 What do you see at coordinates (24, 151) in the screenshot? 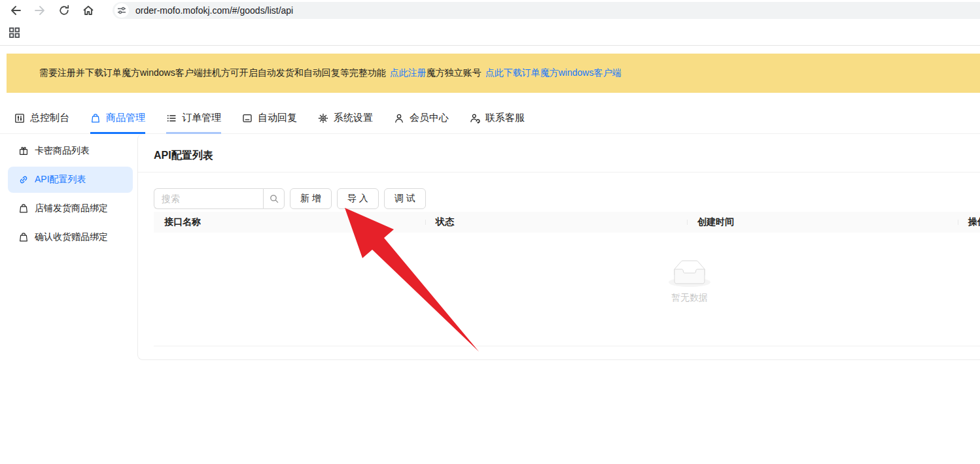
I see `gift-icon` at bounding box center [24, 151].